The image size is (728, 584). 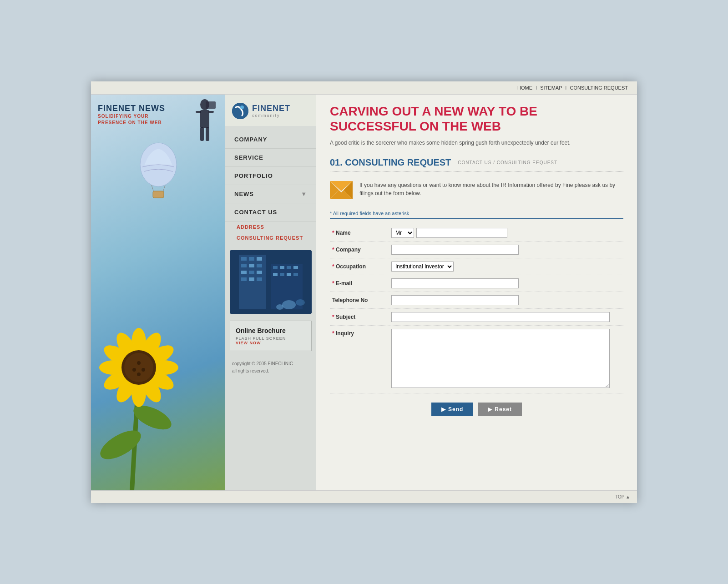 What do you see at coordinates (477, 143) in the screenshot?
I see `hero-subtitle: A good critic is the sorcerer who makes …` at bounding box center [477, 143].